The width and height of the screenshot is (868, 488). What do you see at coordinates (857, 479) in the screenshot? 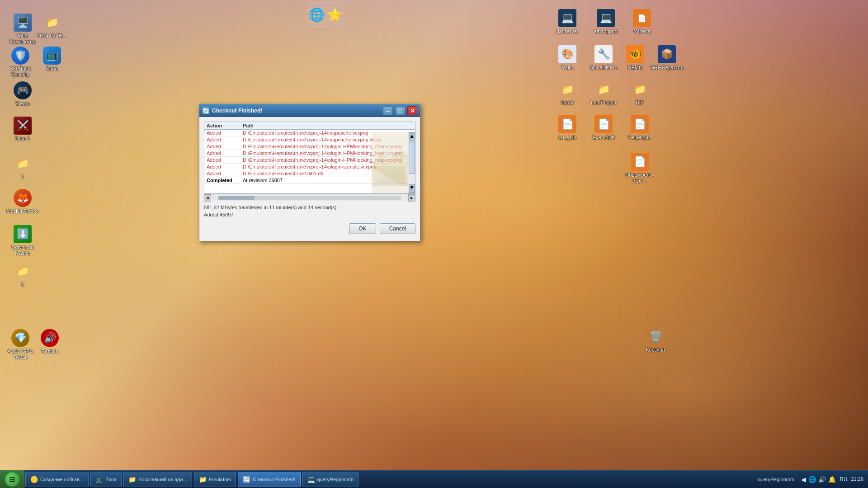
I see `clock: 21:26` at bounding box center [857, 479].